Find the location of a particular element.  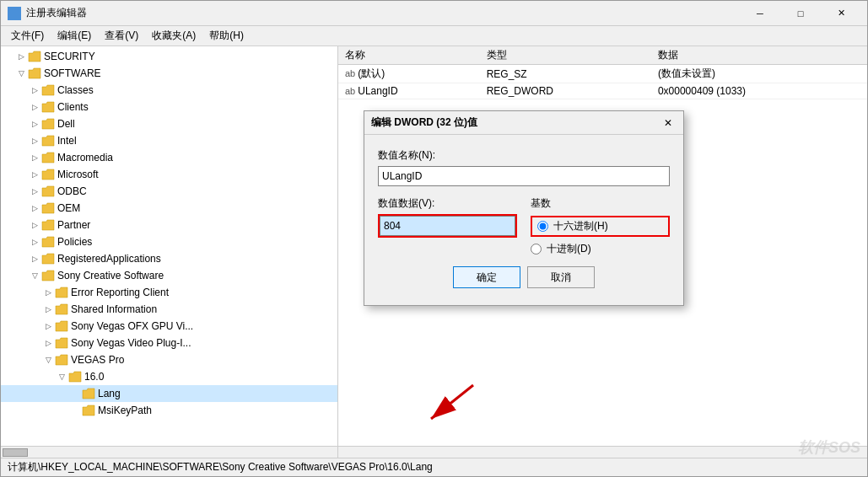

cancel-button: 取消 is located at coordinates (561, 277).